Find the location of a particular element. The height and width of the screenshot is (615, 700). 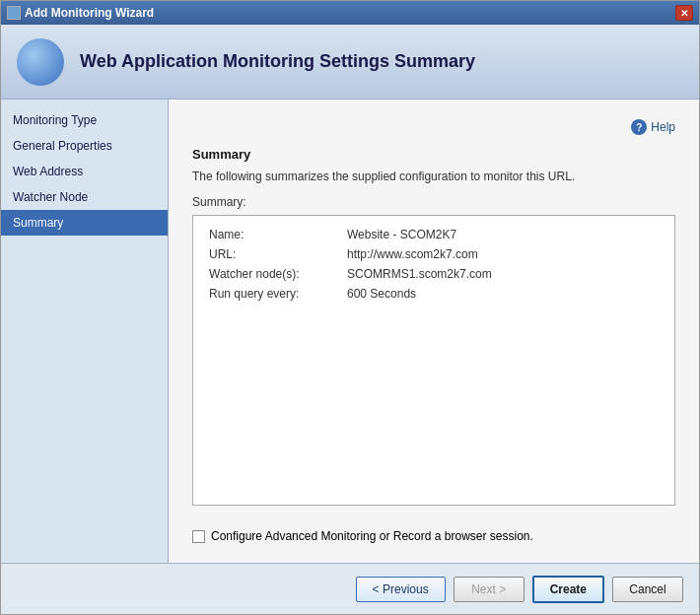

advanced-monitoring-row: Configure Advanced Monitoring or Record … is located at coordinates (434, 532).